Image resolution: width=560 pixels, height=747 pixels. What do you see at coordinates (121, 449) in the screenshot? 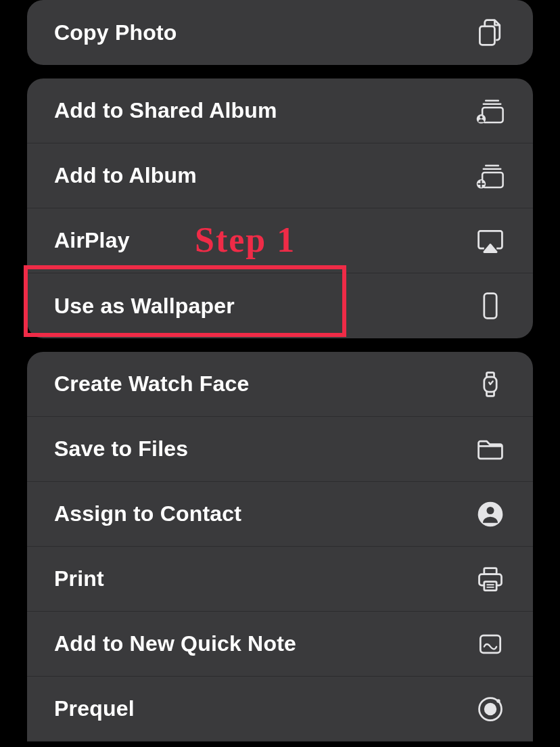
I see `menu-item-label: Save to Files` at bounding box center [121, 449].